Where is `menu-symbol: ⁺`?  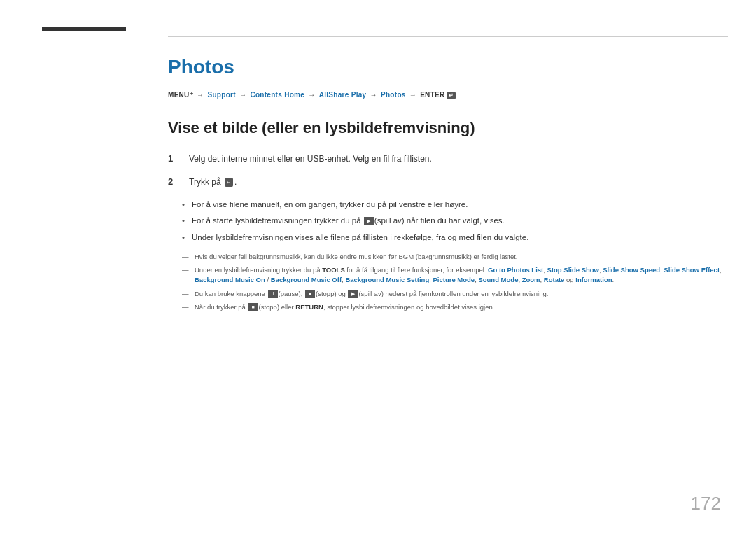
menu-symbol: ⁺ is located at coordinates (192, 95).